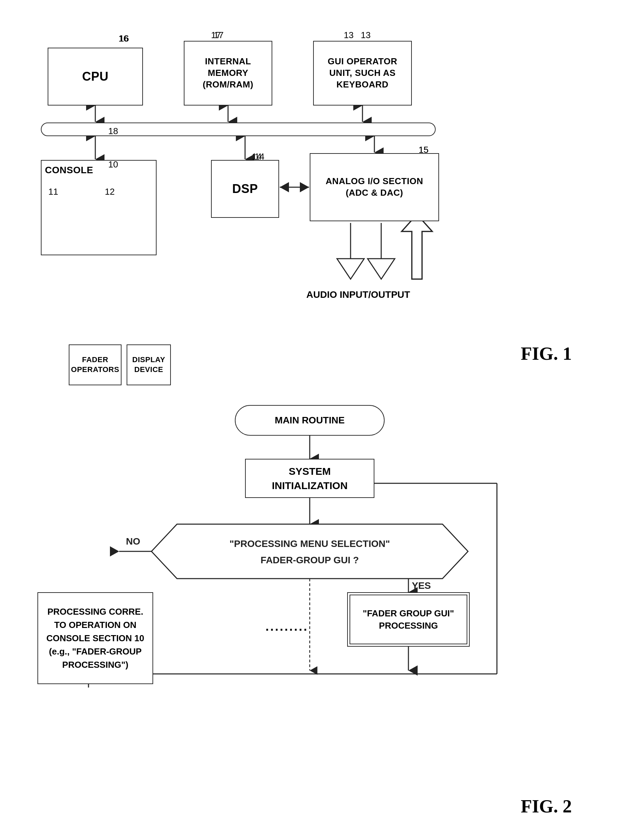  Describe the element at coordinates (374, 187) in the screenshot. I see `analog-box: ANALOG I/O SECTION(ADC & DAC)` at that location.